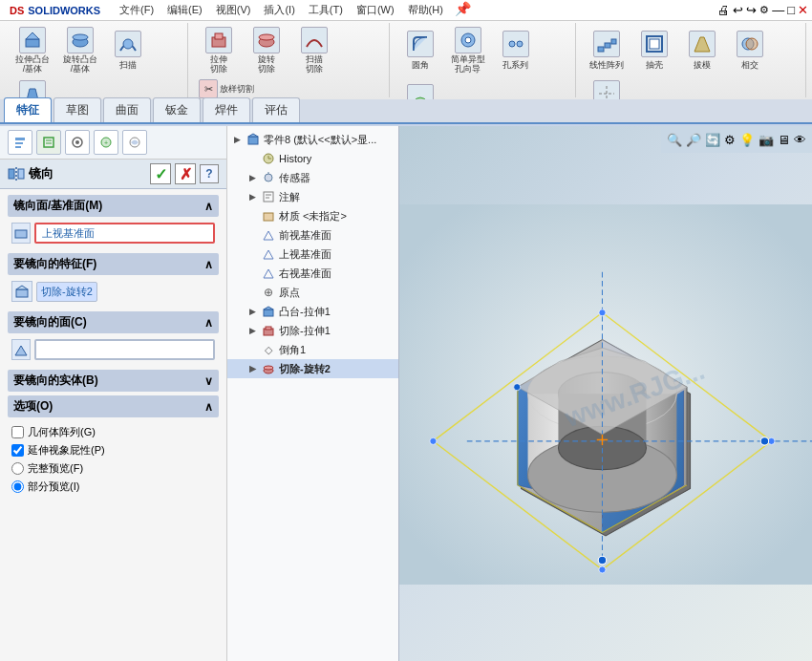 This screenshot has height=661, width=812. Describe the element at coordinates (313, 159) in the screenshot. I see `tree-item-history: History` at that location.